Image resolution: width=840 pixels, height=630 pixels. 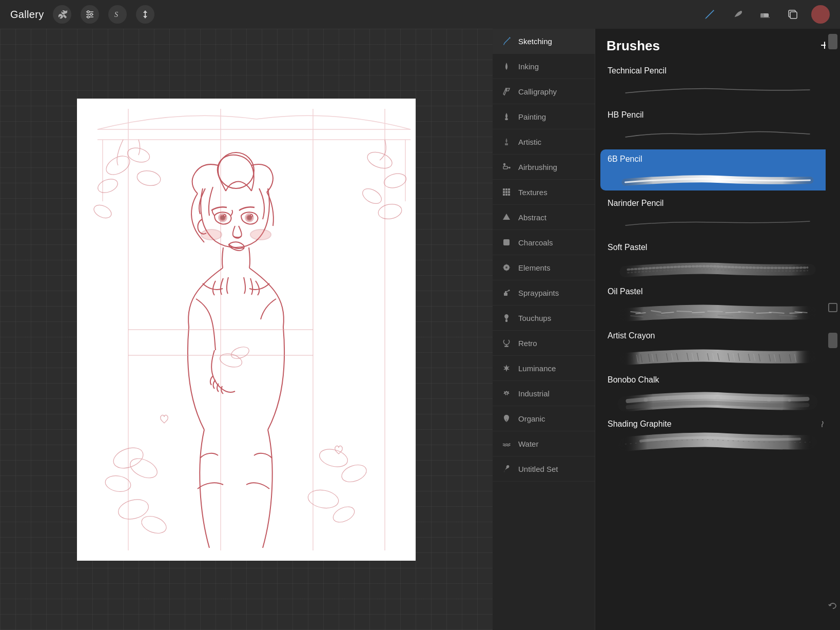 What do you see at coordinates (145, 14) in the screenshot?
I see `transform-icon` at bounding box center [145, 14].